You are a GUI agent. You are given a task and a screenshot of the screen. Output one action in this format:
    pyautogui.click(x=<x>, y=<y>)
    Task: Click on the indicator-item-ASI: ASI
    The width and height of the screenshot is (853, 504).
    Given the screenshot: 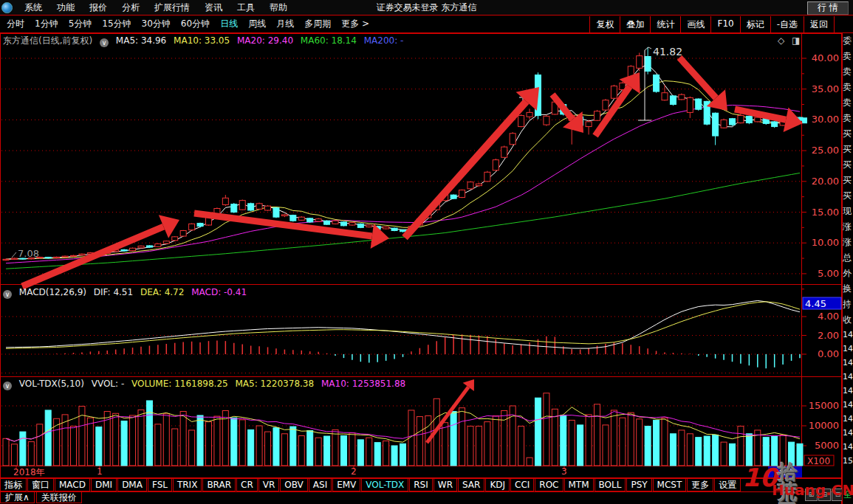 What is the action you would take?
    pyautogui.click(x=321, y=486)
    